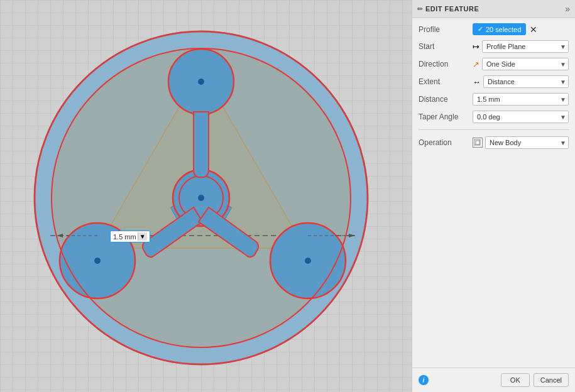 This screenshot has height=392, width=575. What do you see at coordinates (124, 237) in the screenshot?
I see `tooltip-value: 1.5 mm` at bounding box center [124, 237].